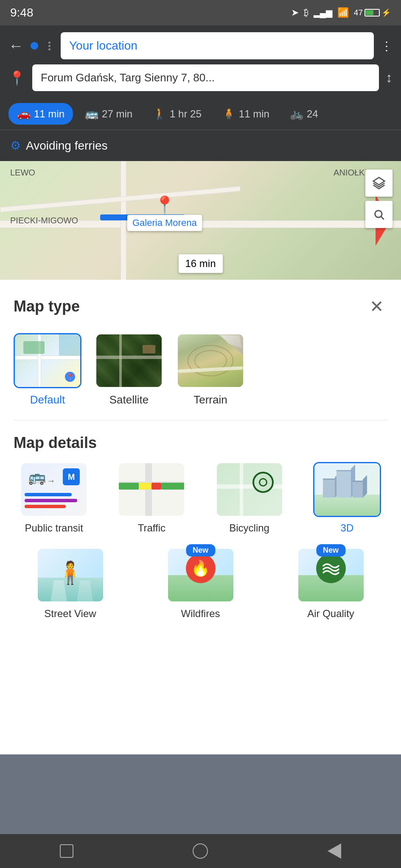 Image resolution: width=401 pixels, height=868 pixels. I want to click on map-type-terrain: Terrain, so click(210, 370).